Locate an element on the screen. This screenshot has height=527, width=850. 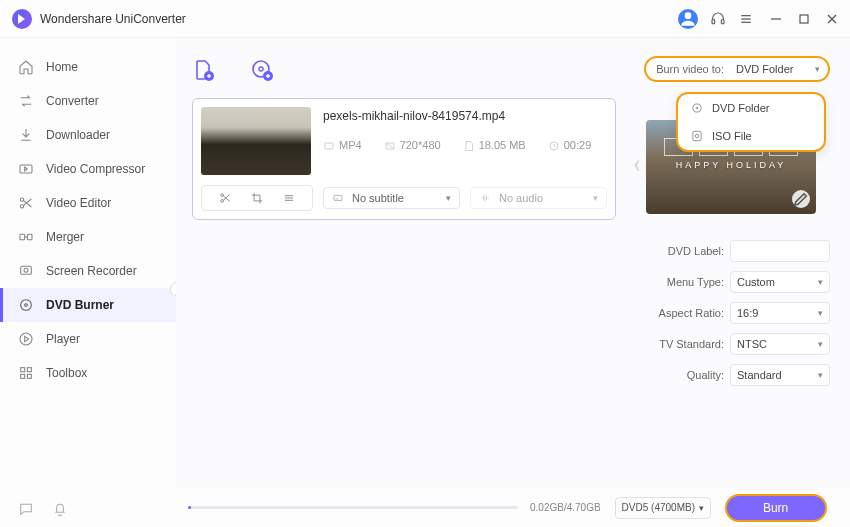
merger-icon is located at coordinates (26, 237).